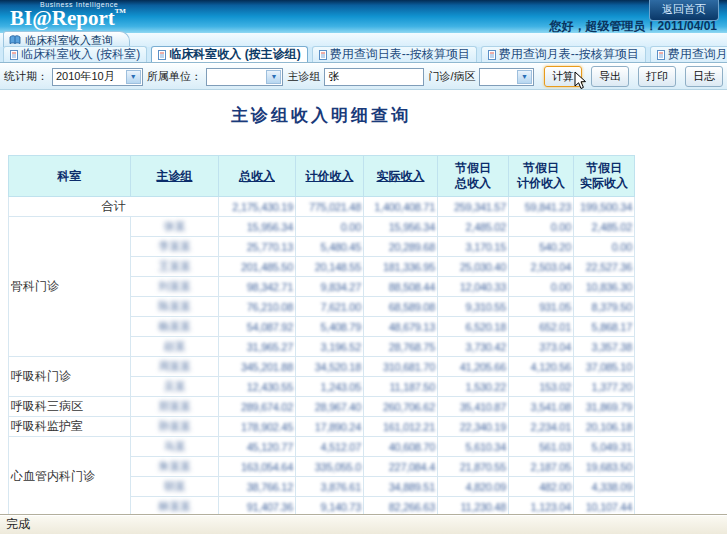 The height and width of the screenshot is (534, 727). I want to click on value-cell: 28,768.75, so click(401, 347).